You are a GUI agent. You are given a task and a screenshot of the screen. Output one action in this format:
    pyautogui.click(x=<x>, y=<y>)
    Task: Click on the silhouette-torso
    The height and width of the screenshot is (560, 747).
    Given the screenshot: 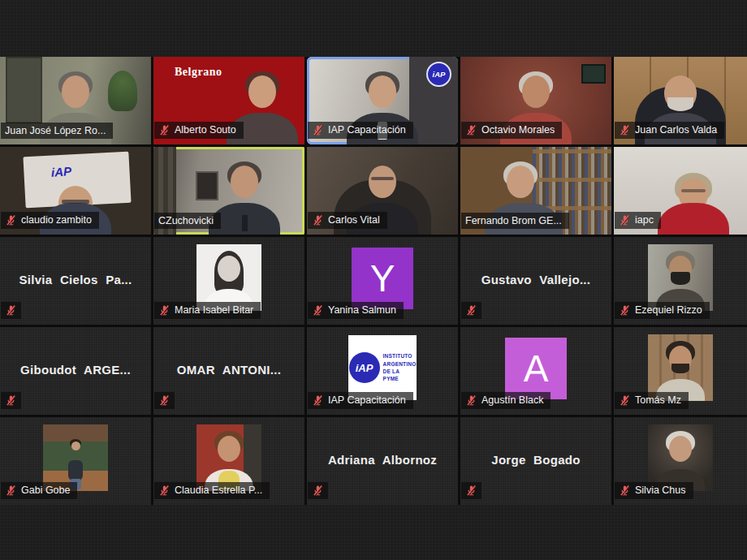 What is the action you would take?
    pyautogui.click(x=693, y=219)
    